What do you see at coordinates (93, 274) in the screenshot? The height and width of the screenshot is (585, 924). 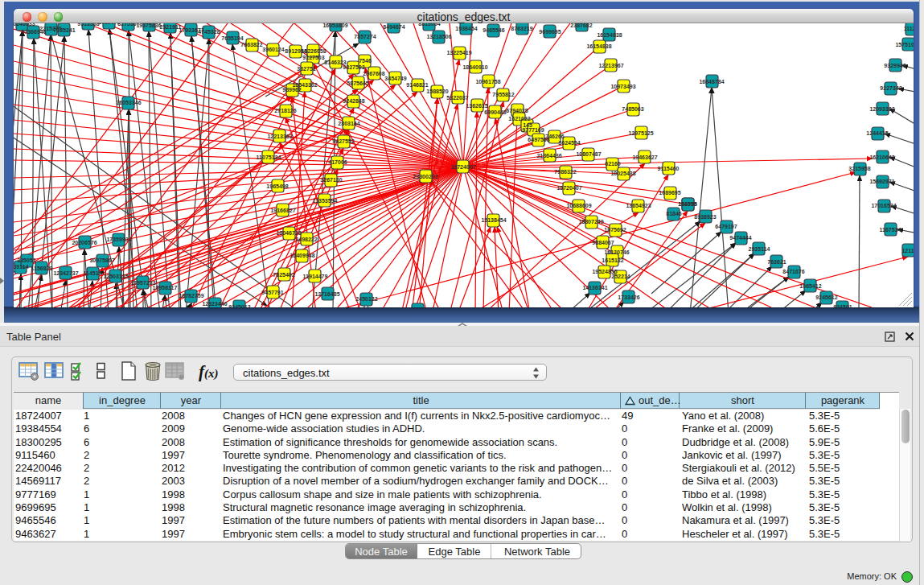 I see `svg-text: 114519` at bounding box center [93, 274].